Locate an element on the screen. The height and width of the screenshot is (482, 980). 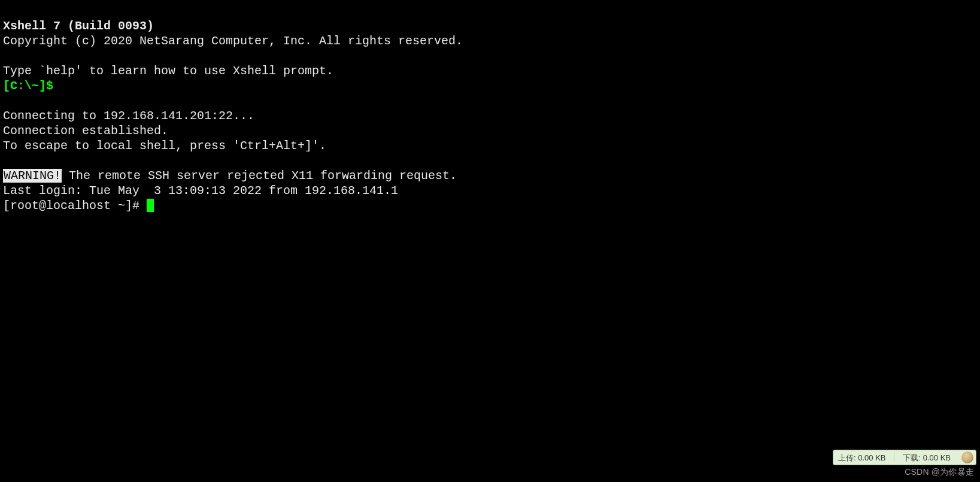
copyright-line: Copyright (c) 2020 NetSarang Computer, I… is located at coordinates (233, 41).